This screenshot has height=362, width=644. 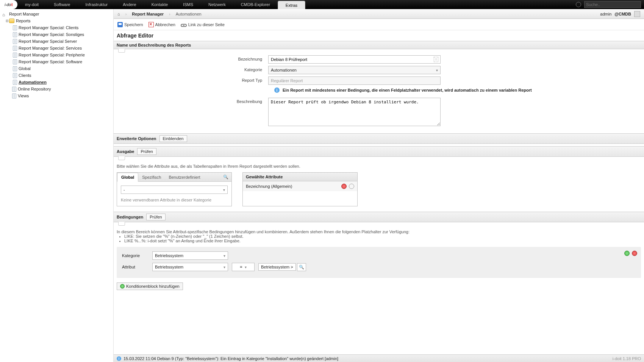 I want to click on attr-tab-global: Global, so click(x=128, y=177).